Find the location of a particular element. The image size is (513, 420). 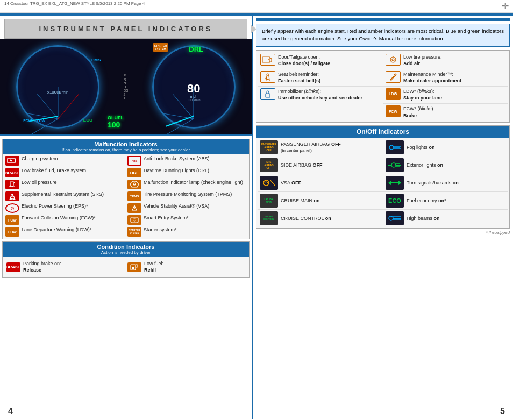

drl-label-text: Daytime Running Lights (DRL) is located at coordinates (176, 171).